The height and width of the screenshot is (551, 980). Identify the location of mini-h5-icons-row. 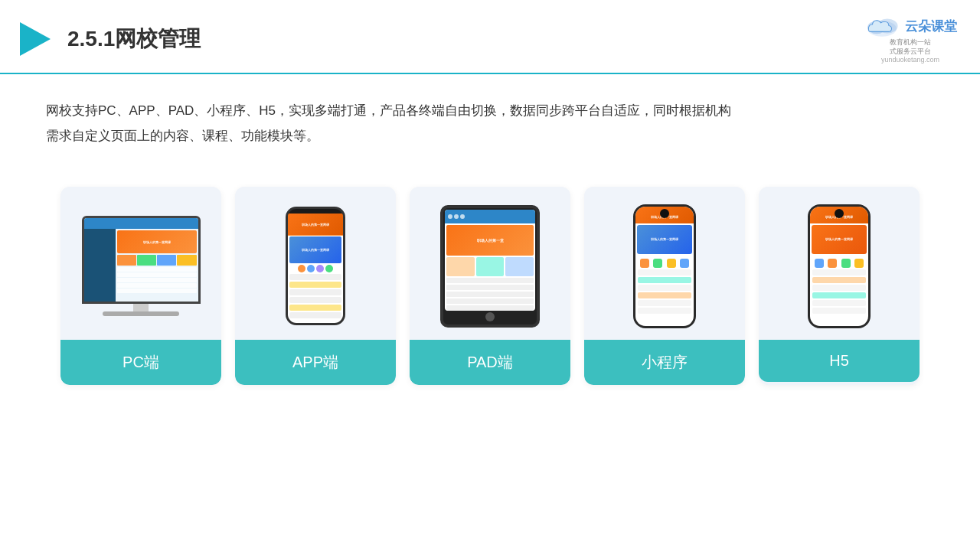
(839, 263).